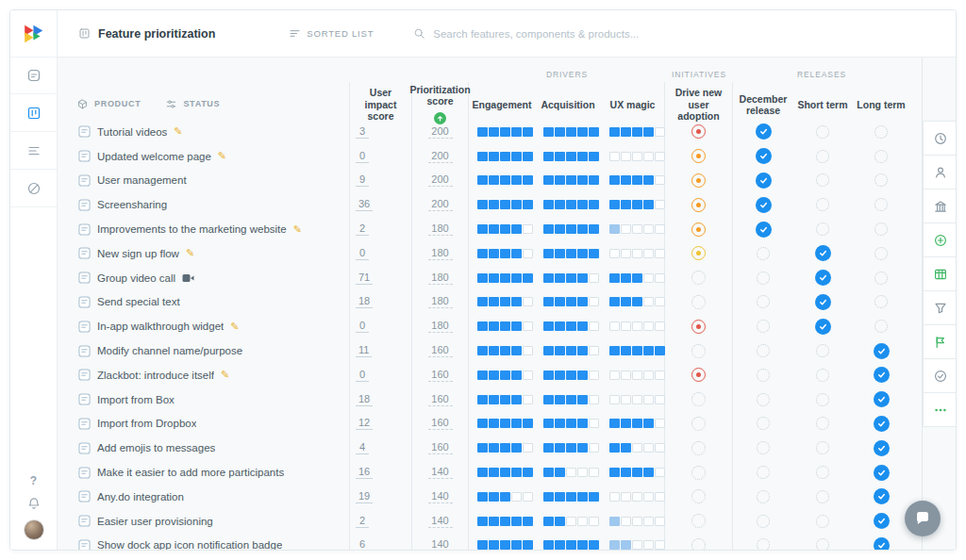  I want to click on table-row: Tutorial videos✎3200, so click(490, 132).